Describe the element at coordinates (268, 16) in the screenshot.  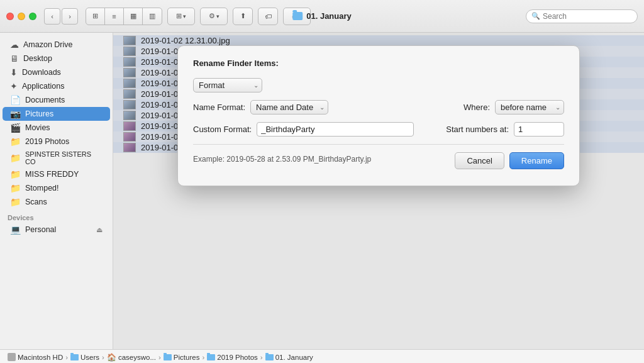
I see `tag-controls: 🏷` at that location.